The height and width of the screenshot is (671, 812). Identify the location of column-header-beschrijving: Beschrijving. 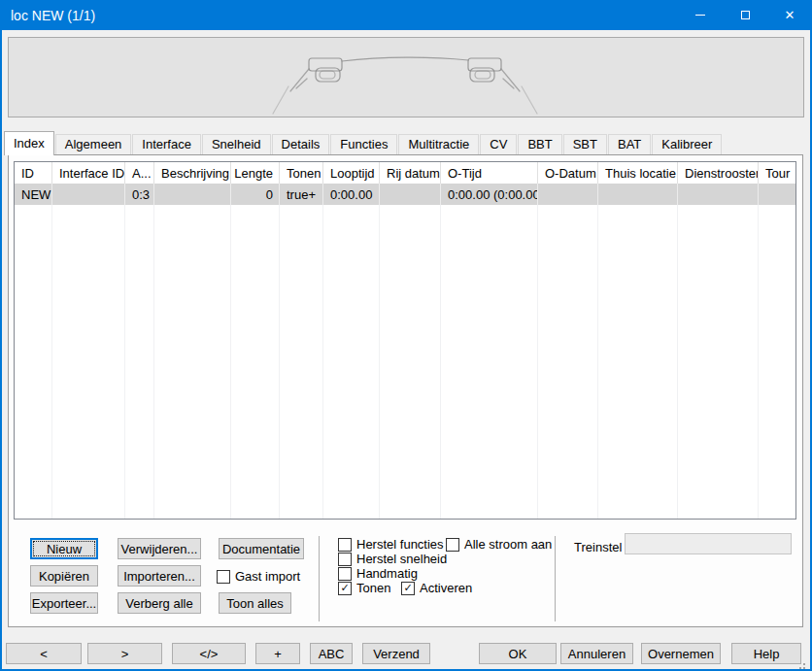
(192, 173).